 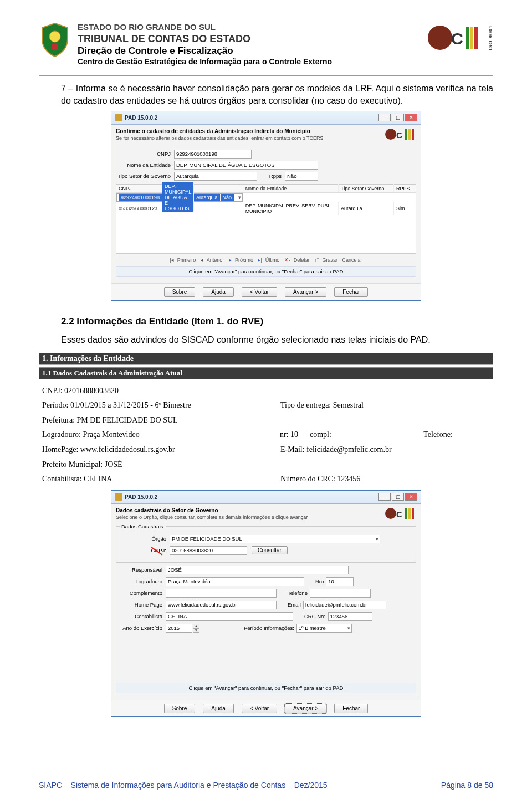 I want to click on header-tribunal: TRIBUNAL DE CONTAS DO ESTADO, so click(x=248, y=39).